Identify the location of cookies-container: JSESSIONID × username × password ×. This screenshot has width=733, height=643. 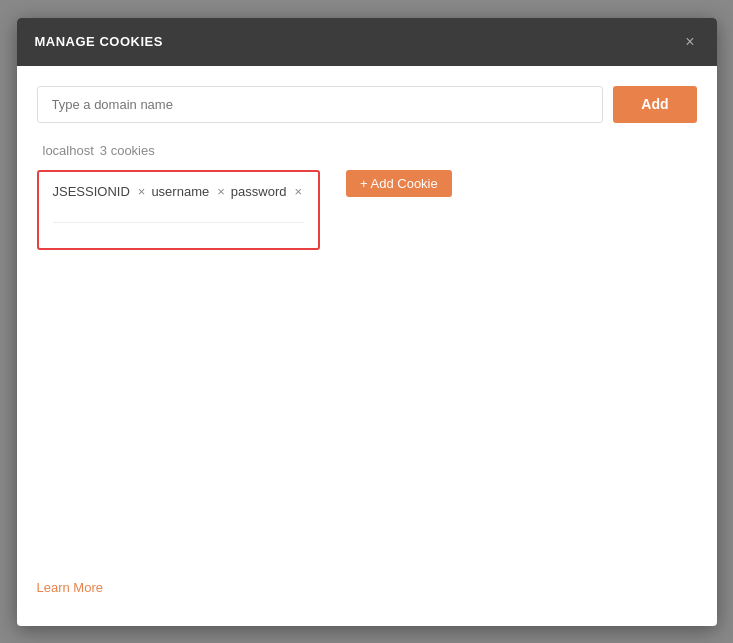
(179, 210).